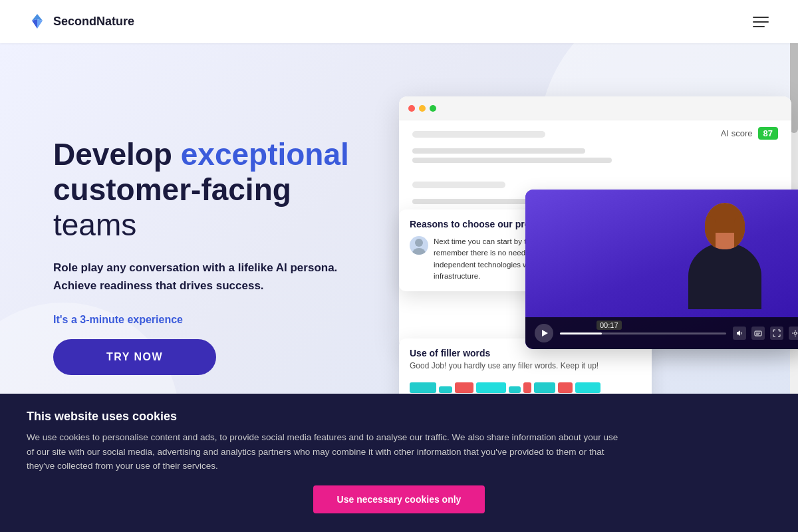  I want to click on analysis-title: Use of filler words, so click(525, 353).